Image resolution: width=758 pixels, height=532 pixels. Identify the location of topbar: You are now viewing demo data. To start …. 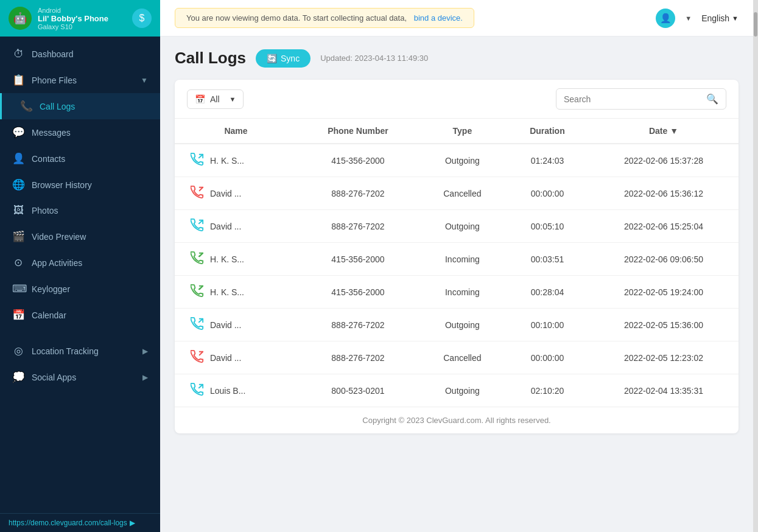
(457, 18).